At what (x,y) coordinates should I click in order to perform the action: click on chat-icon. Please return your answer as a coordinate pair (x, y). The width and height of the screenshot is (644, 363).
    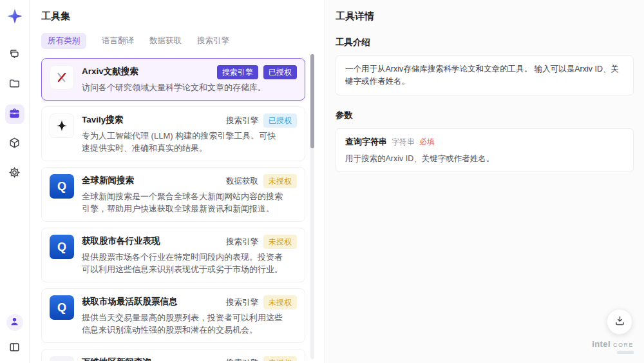
    Looking at the image, I should click on (14, 55).